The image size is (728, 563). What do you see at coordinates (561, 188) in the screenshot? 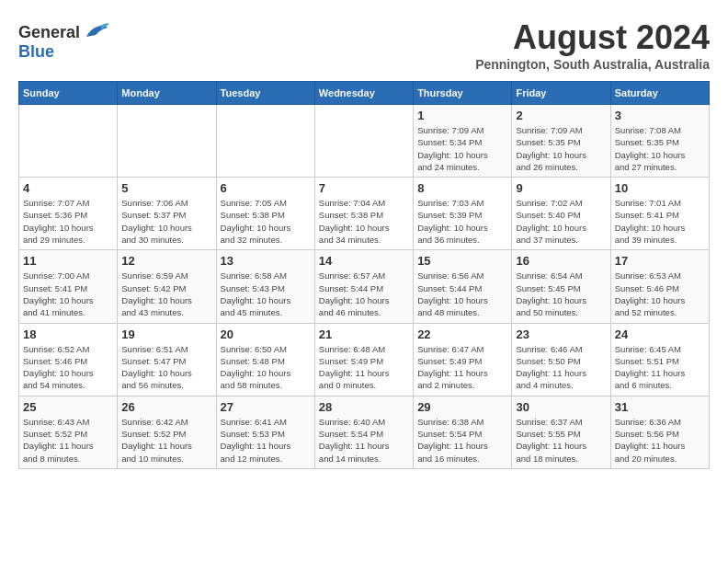
I see `cell-day-number: 9` at bounding box center [561, 188].